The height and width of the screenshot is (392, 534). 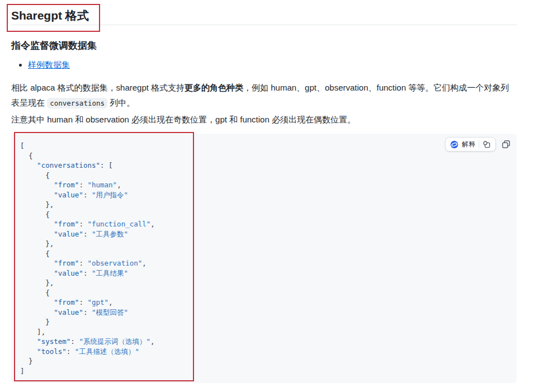 What do you see at coordinates (471, 144) in the screenshot?
I see `explain-button: 解释` at bounding box center [471, 144].